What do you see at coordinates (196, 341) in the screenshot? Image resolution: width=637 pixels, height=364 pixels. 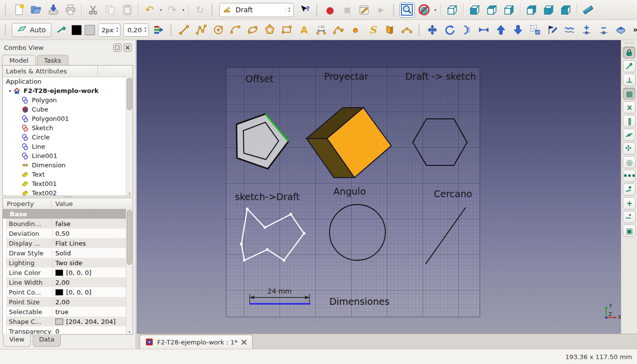 I see `document-tab: F2-T28-ejemplo-work : 1*` at bounding box center [196, 341].